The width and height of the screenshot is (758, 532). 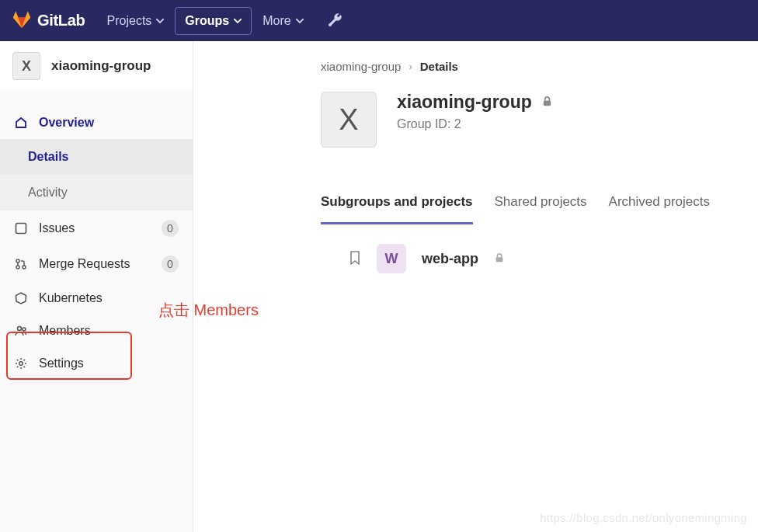 I want to click on sidebar-item-label: Members, so click(x=65, y=331).